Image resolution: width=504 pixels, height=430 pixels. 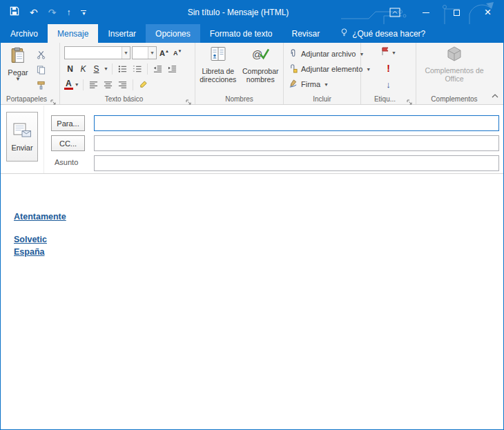 What do you see at coordinates (293, 54) in the screenshot?
I see `paperclip-icon` at bounding box center [293, 54].